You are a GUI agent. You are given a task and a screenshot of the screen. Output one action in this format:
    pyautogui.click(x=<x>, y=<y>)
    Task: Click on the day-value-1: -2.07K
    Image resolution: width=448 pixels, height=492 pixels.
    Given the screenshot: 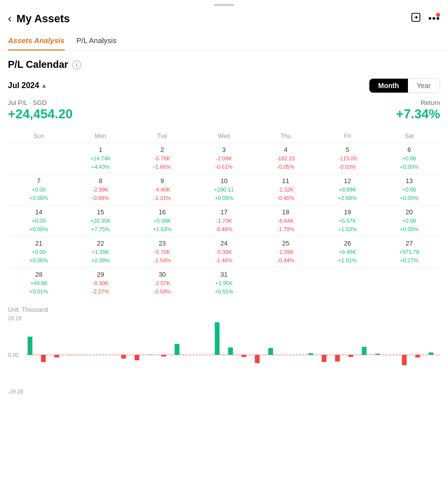 What is the action you would take?
    pyautogui.click(x=162, y=283)
    